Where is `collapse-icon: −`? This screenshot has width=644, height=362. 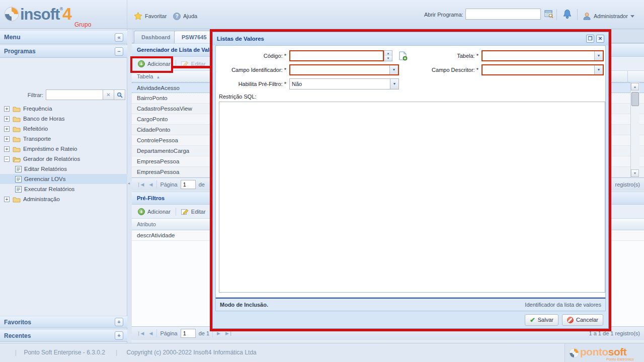 collapse-icon: − is located at coordinates (7, 159).